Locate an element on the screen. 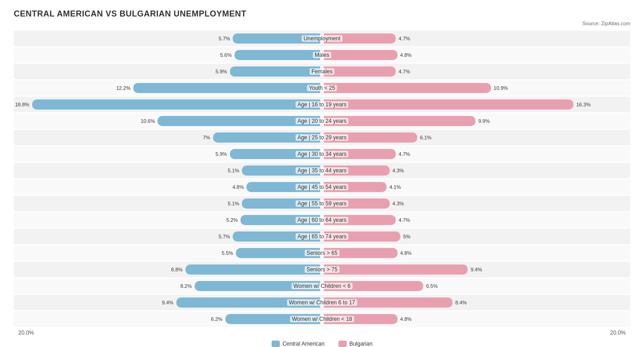  chart-row: 7% Age | 25 to 29 years 6.1% is located at coordinates (322, 138).